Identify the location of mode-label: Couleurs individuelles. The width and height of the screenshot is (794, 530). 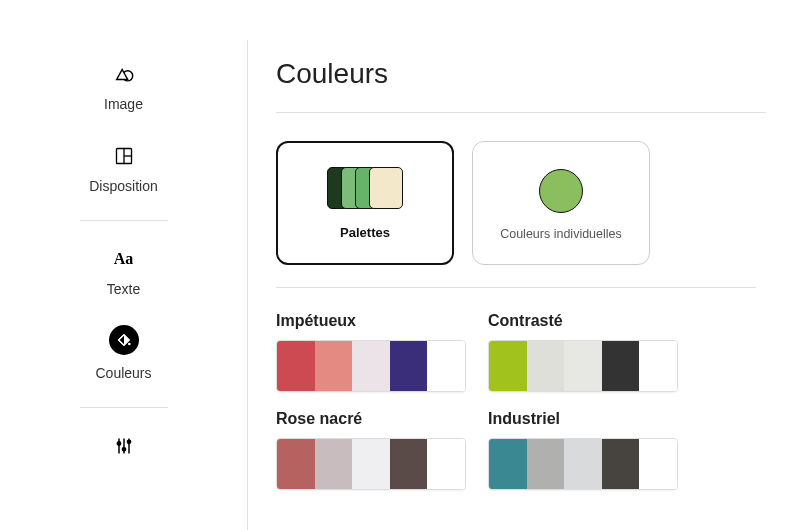
(561, 234).